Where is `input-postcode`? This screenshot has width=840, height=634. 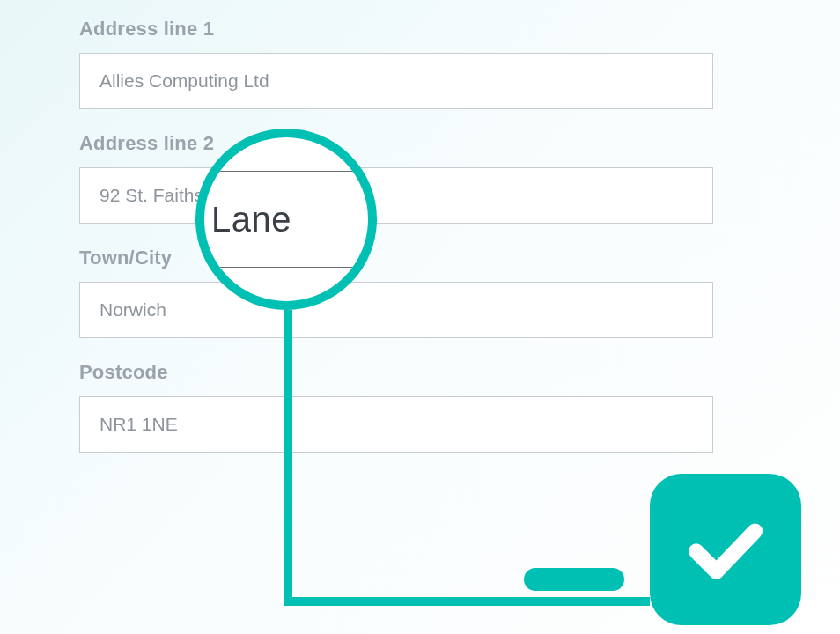
input-postcode is located at coordinates (396, 424).